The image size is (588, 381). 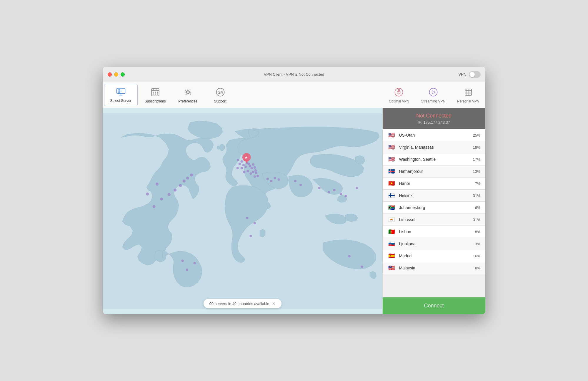 I want to click on server-item: 🇲🇾 Malaysia 8%, so click(x=434, y=268).